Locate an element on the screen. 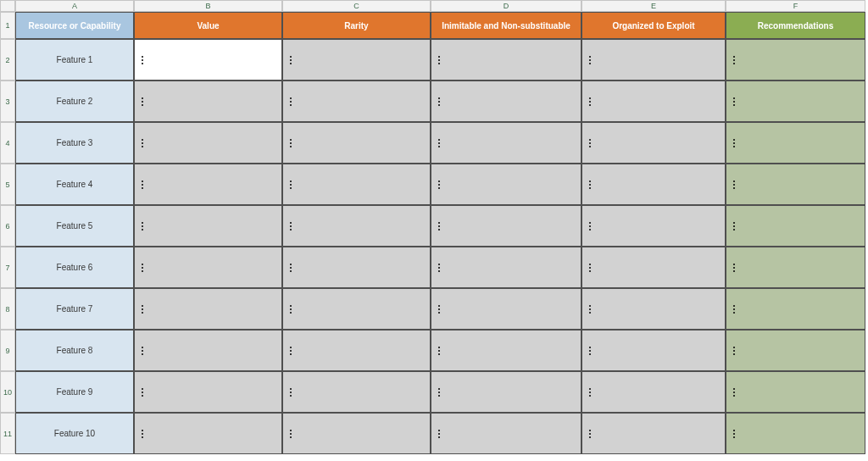 This screenshot has height=461, width=868. row-header-2: 2 is located at coordinates (8, 59).